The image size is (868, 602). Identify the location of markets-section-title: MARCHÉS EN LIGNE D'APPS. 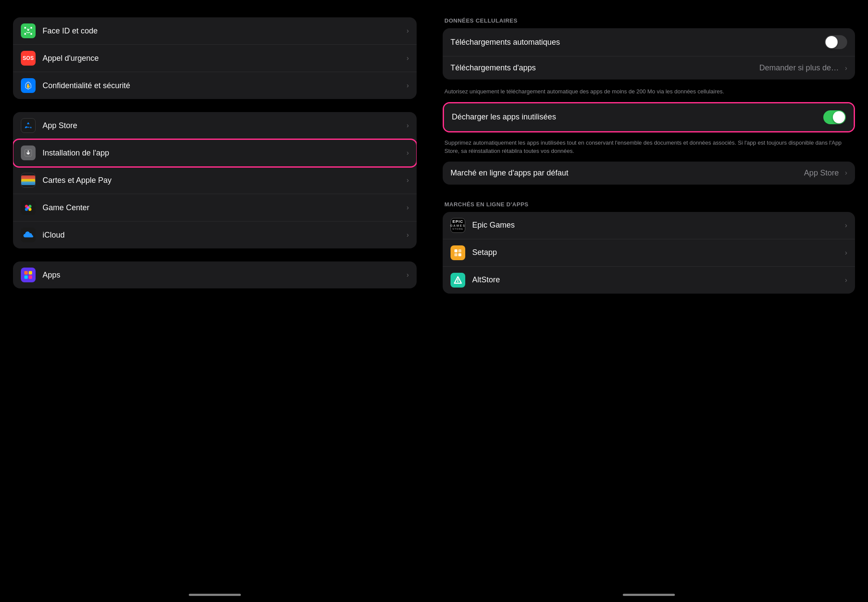
(649, 207).